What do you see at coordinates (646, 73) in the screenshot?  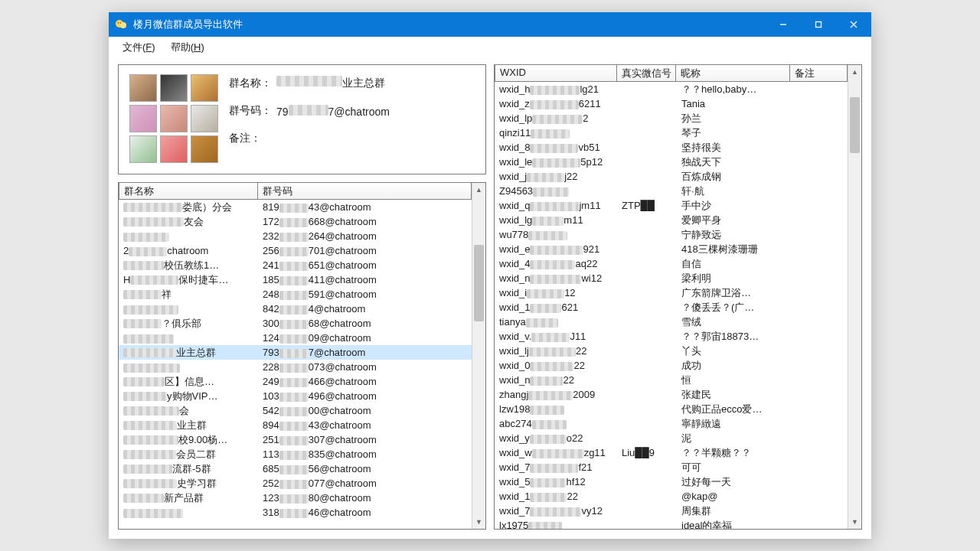 I see `col-real-wechat: 真实微信号` at bounding box center [646, 73].